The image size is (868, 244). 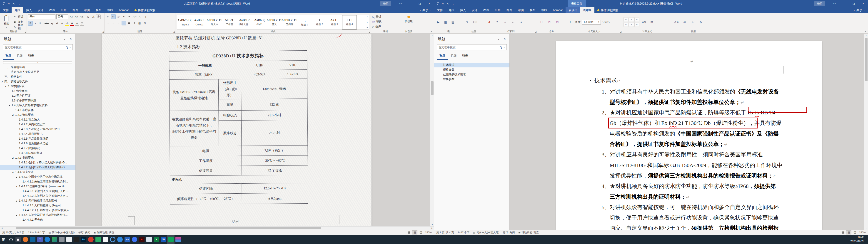 I want to click on table-properties-icon: ▤, so click(x=453, y=22).